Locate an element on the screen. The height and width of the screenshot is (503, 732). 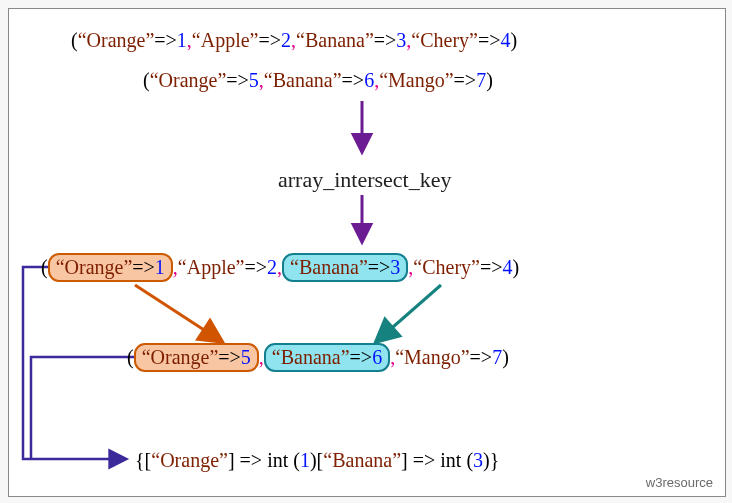
array2-highlighted: (“Orange”=>5,“Banana”=>6,“Mango”=>7) is located at coordinates (318, 358).